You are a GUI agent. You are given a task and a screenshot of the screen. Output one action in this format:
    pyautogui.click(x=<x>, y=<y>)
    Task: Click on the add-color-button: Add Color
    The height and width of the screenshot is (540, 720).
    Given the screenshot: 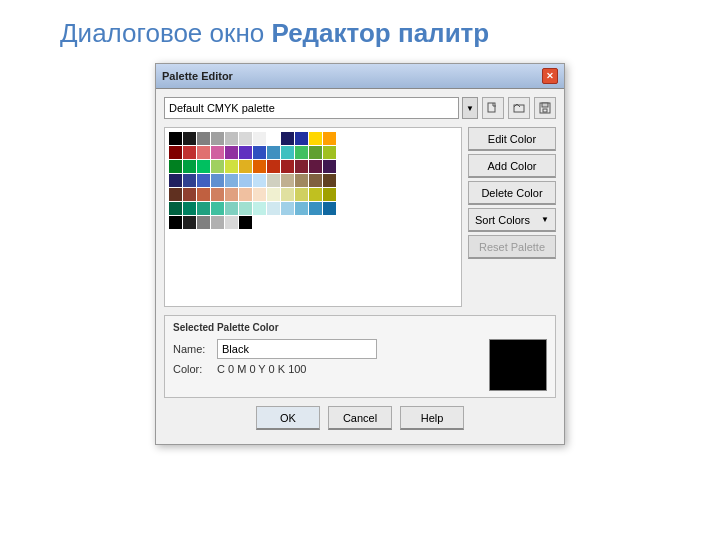 What is the action you would take?
    pyautogui.click(x=512, y=166)
    